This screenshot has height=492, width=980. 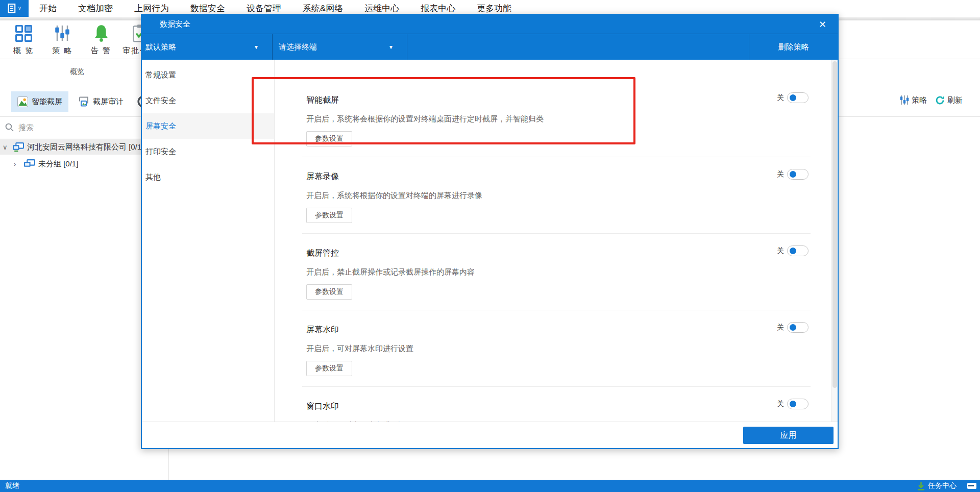 What do you see at coordinates (10, 486) in the screenshot?
I see `status-text: 就绪` at bounding box center [10, 486].